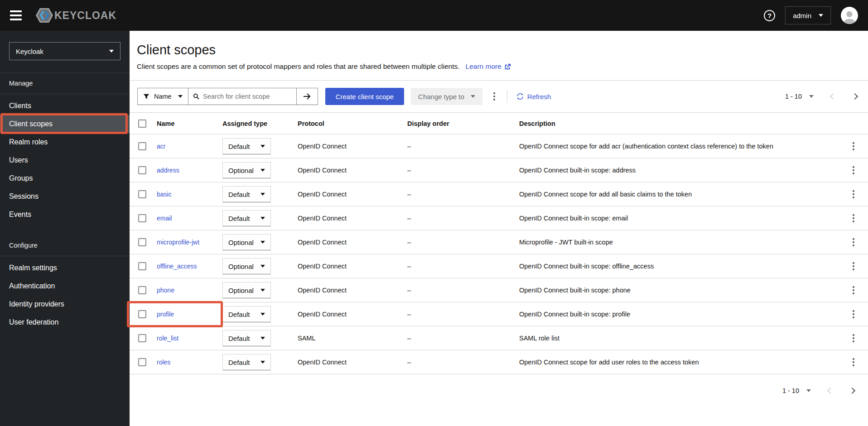  What do you see at coordinates (163, 96) in the screenshot?
I see `filter-type-dropdown: Name` at bounding box center [163, 96].